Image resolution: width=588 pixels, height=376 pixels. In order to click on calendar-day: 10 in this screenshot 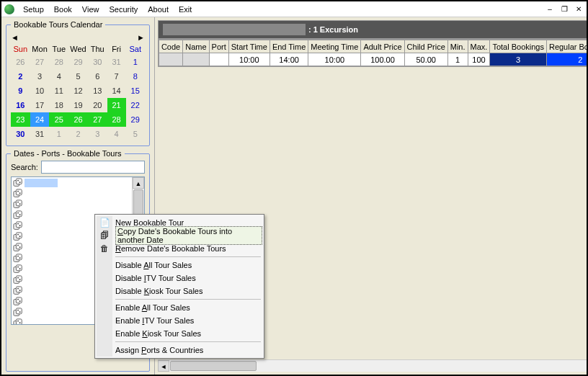, I will do `click(40, 91)`.